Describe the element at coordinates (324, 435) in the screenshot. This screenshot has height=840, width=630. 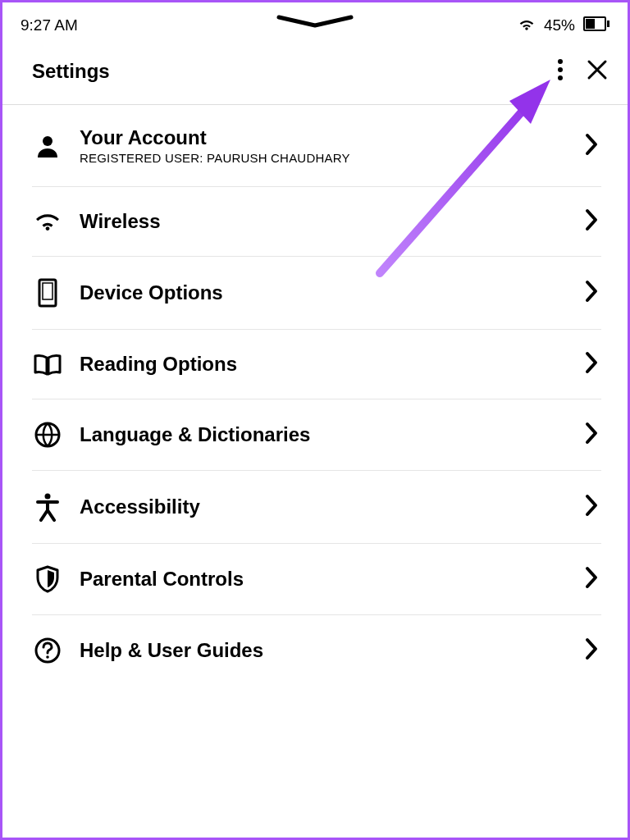
I see `menu-text: Language & Dictionaries` at that location.